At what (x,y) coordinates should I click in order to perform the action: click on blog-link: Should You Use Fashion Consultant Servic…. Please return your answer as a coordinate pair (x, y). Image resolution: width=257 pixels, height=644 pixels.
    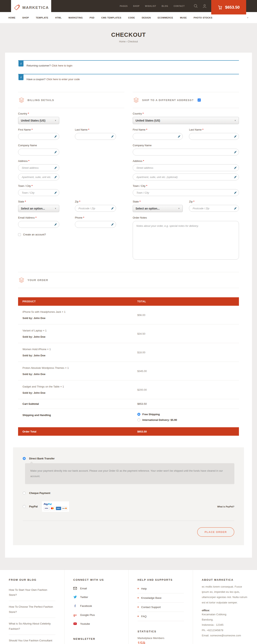
    Looking at the image, I should click on (32, 640).